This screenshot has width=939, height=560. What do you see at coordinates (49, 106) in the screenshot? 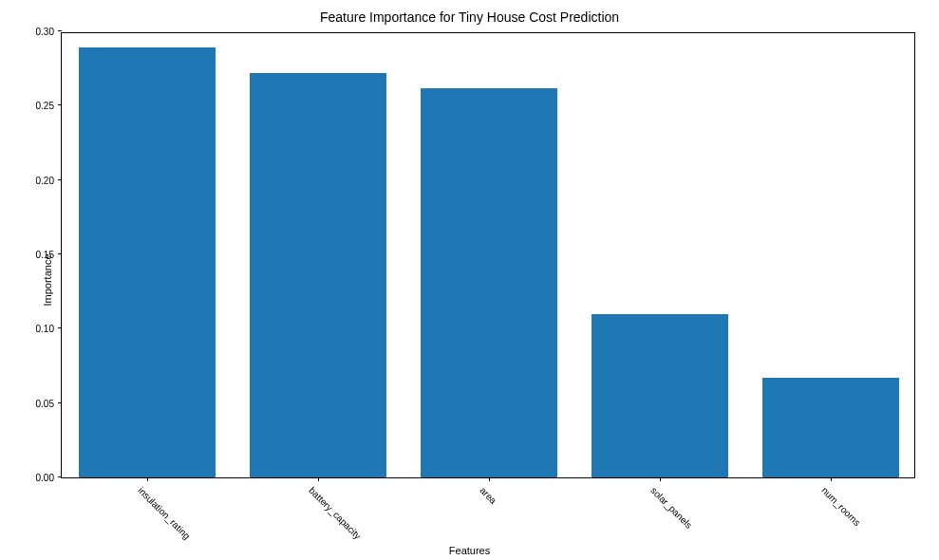
I see `y-tick-label: 0.25` at bounding box center [49, 106].